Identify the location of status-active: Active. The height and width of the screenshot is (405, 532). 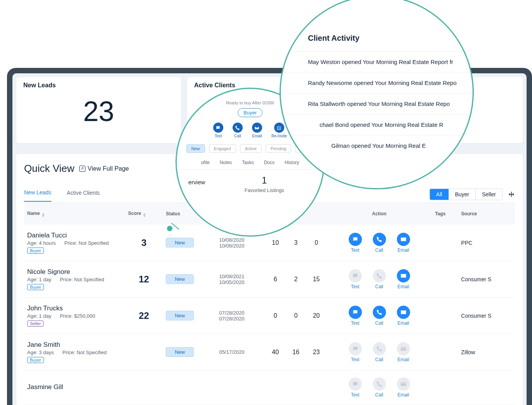
(251, 149).